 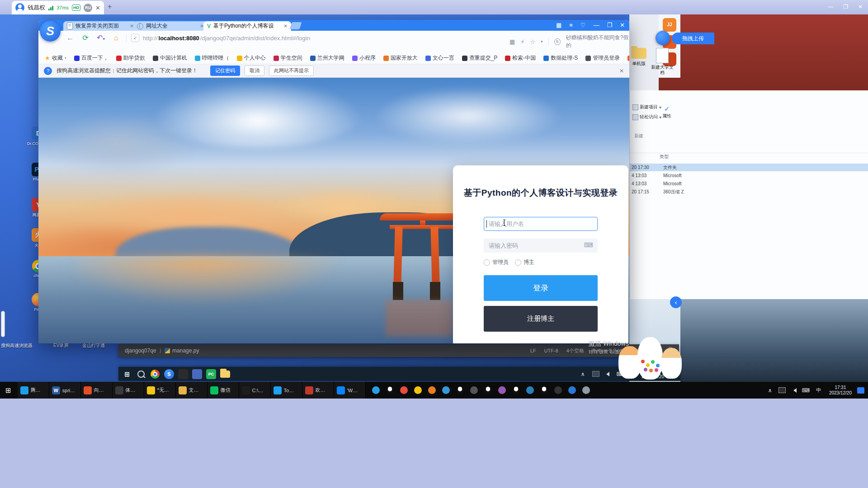 What do you see at coordinates (17, 346) in the screenshot?
I see `desktop-label-sogou-browser: 搜狗高速浏览器` at bounding box center [17, 346].